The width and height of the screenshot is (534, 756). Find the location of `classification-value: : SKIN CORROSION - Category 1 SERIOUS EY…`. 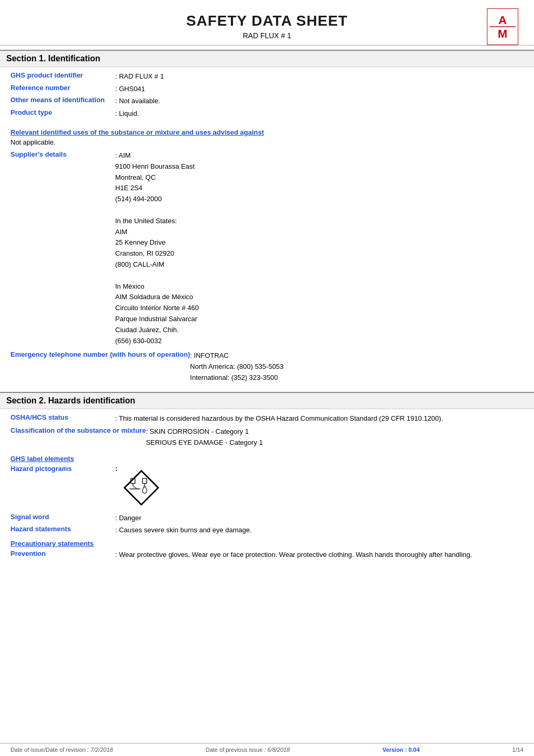

classification-value: : SKIN CORROSION - Category 1 SERIOUS EY… is located at coordinates (335, 437).